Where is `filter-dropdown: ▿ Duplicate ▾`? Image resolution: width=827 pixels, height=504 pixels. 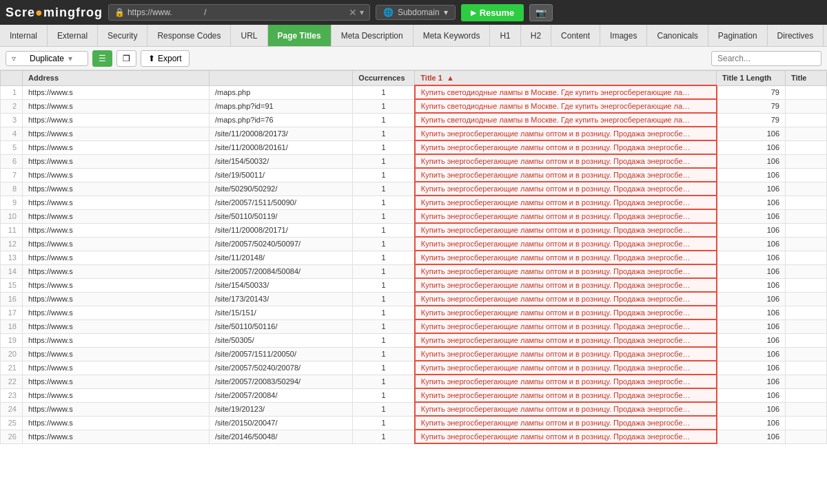 filter-dropdown: ▿ Duplicate ▾ is located at coordinates (47, 59).